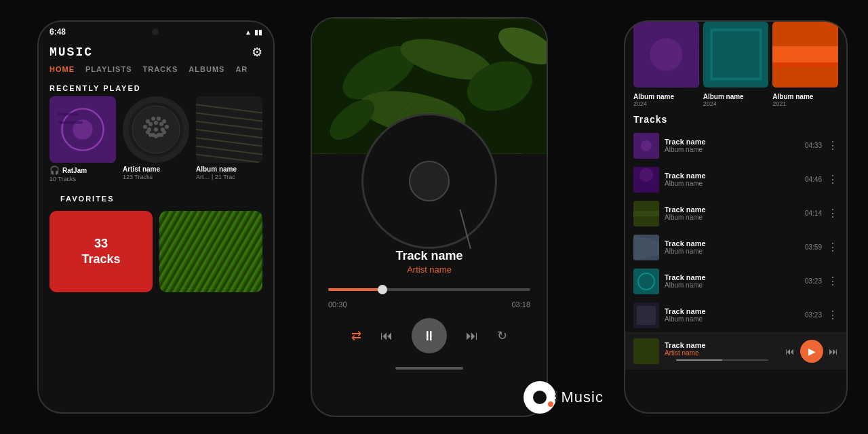 This screenshot has width=868, height=434. I want to click on rp-label-1: RatJam, so click(83, 170).